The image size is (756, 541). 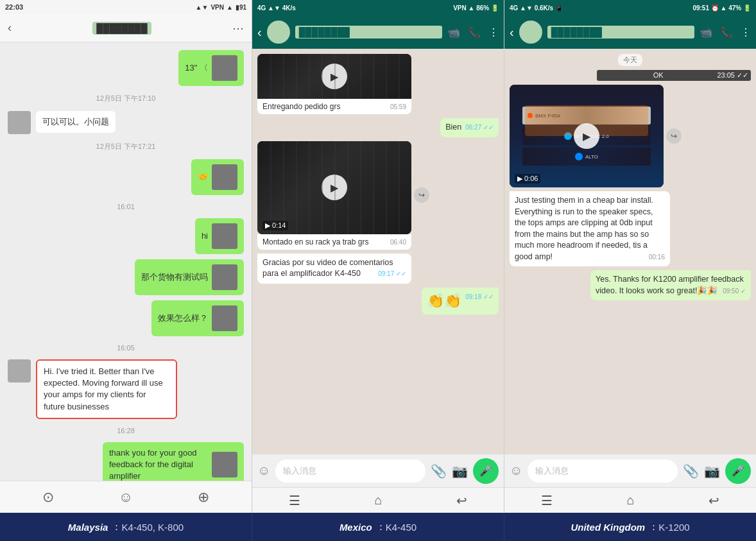 What do you see at coordinates (126, 7) in the screenshot?
I see `wechat-status-bar: 22:03 ▲▼ VPN ▲ ▮91` at bounding box center [126, 7].